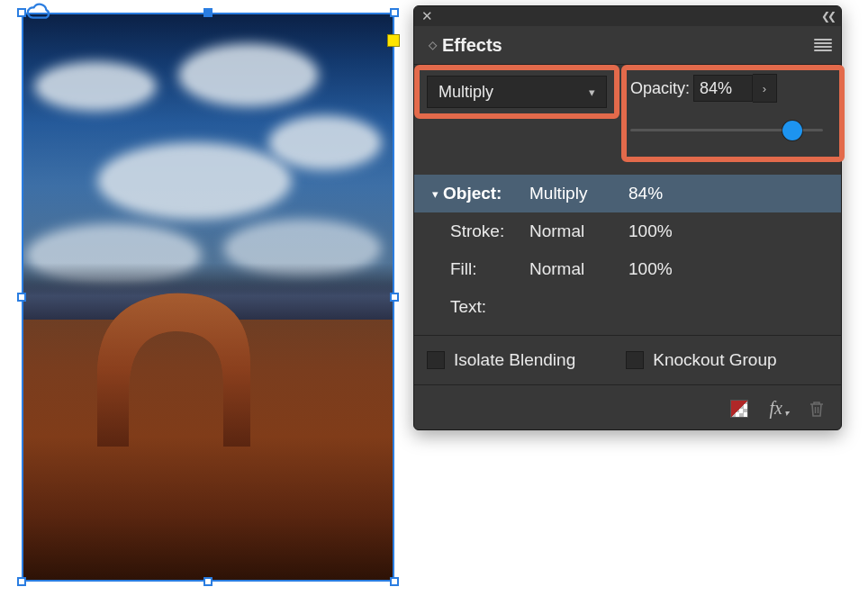 The image size is (868, 596). What do you see at coordinates (432, 45) in the screenshot?
I see `tab-gripper-icon: ◇` at bounding box center [432, 45].